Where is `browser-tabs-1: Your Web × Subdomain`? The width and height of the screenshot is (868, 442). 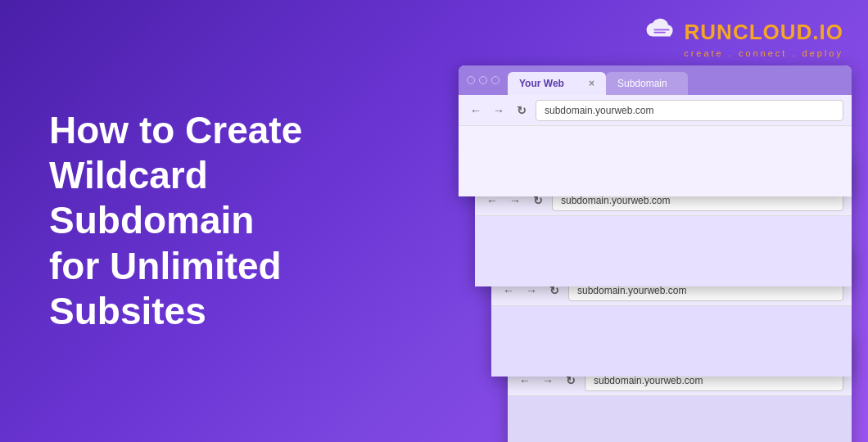 browser-tabs-1: Your Web × Subdomain is located at coordinates (676, 80).